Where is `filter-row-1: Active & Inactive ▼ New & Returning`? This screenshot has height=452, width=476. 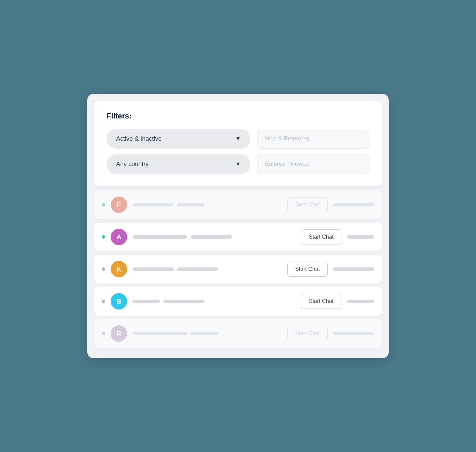
filter-row-1: Active & Inactive ▼ New & Returning is located at coordinates (238, 139).